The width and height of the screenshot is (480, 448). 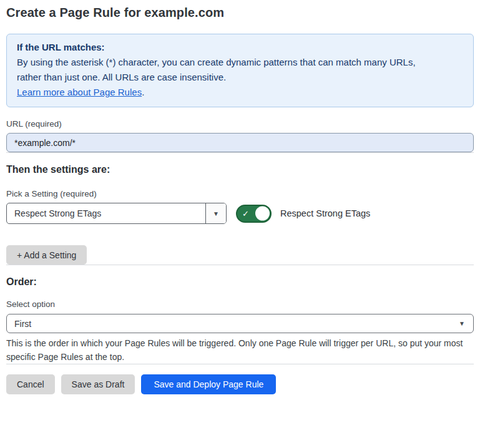 What do you see at coordinates (246, 213) in the screenshot?
I see `check-icon: ✓` at bounding box center [246, 213].